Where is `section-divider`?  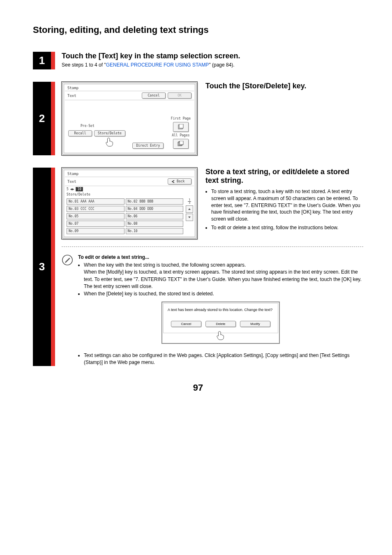 section-divider is located at coordinates (212, 246).